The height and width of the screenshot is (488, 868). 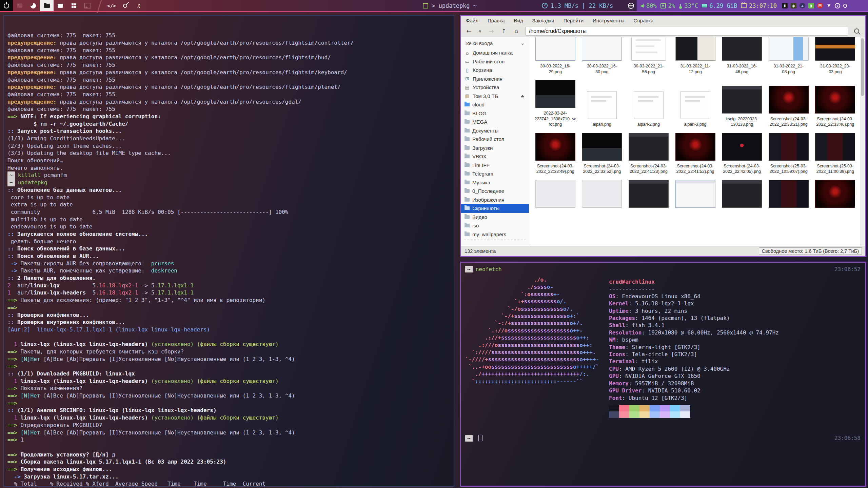 What do you see at coordinates (609, 20) in the screenshot?
I see `menu-item-Инструменты: Инструменты` at bounding box center [609, 20].